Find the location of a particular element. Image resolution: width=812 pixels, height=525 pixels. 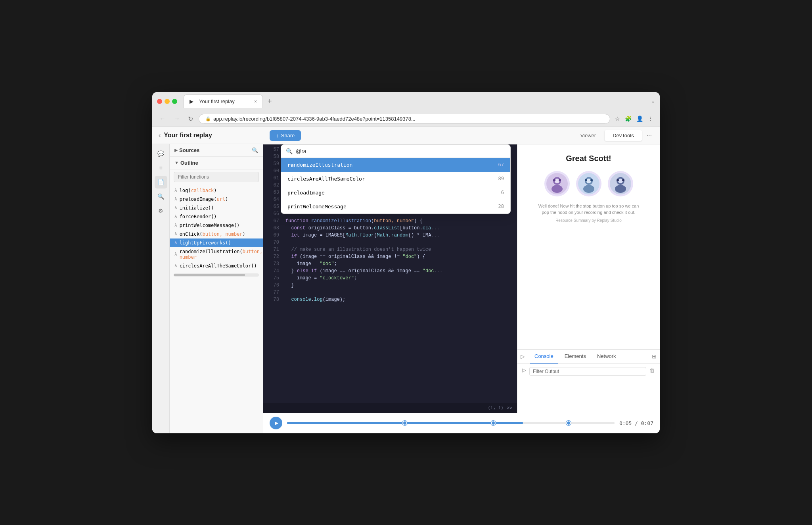

time-display: 0:05 / 0:07 is located at coordinates (636, 423).